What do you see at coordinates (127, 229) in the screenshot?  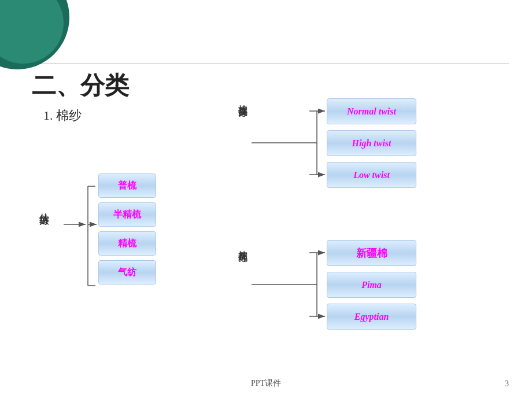 I see `left-boxes-group: 普梳 半精梳 精梳 气纺` at bounding box center [127, 229].